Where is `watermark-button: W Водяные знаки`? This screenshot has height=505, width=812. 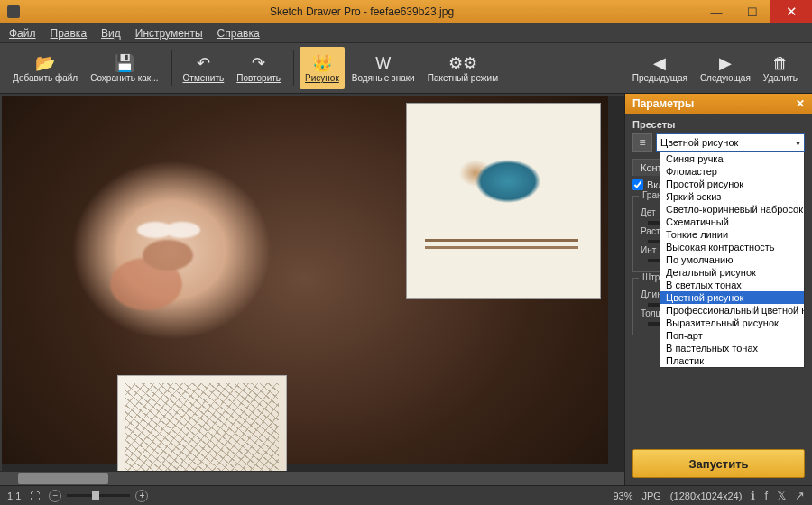
watermark-button: W Водяные знаки is located at coordinates (383, 69).